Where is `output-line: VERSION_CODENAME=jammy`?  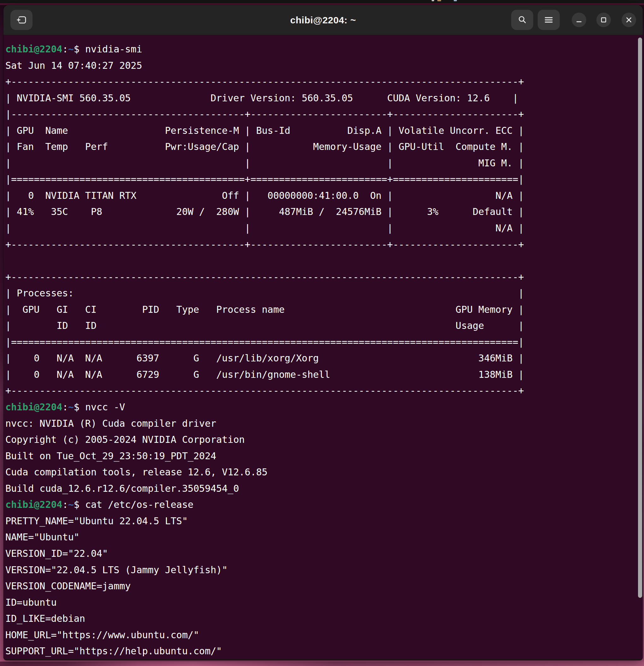 output-line: VERSION_CODENAME=jammy is located at coordinates (265, 586).